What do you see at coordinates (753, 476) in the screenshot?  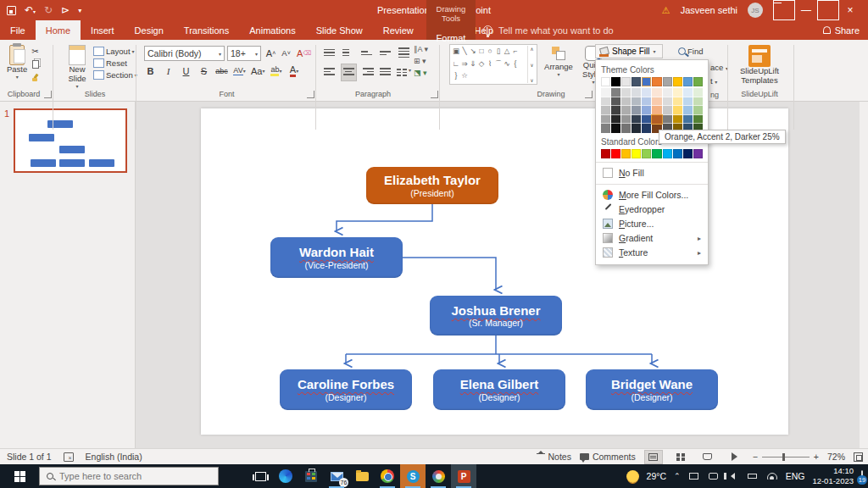 I see `keyboard-icon` at bounding box center [753, 476].